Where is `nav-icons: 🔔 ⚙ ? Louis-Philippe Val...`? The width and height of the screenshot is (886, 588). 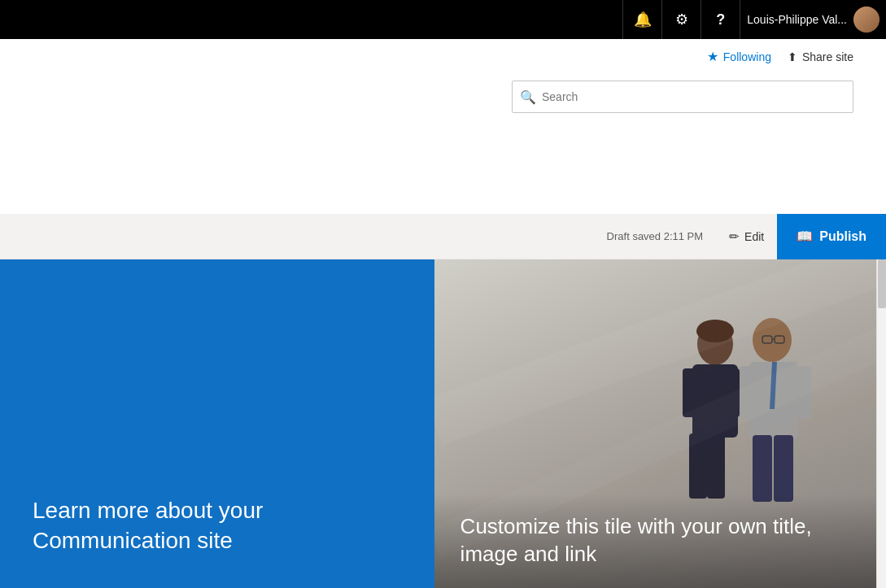
nav-icons: 🔔 ⚙ ? Louis-Philippe Val... is located at coordinates (754, 20).